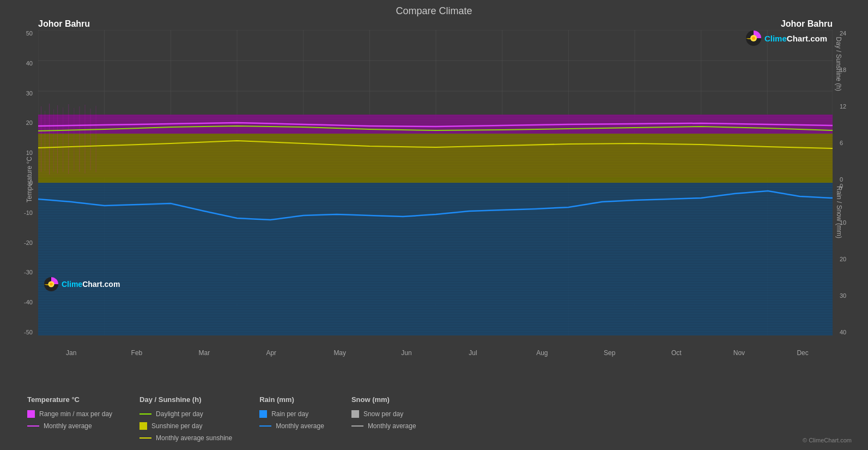  What do you see at coordinates (186, 438) in the screenshot?
I see `legend-sunshine-avg: Monthly average sunshine` at bounding box center [186, 438].